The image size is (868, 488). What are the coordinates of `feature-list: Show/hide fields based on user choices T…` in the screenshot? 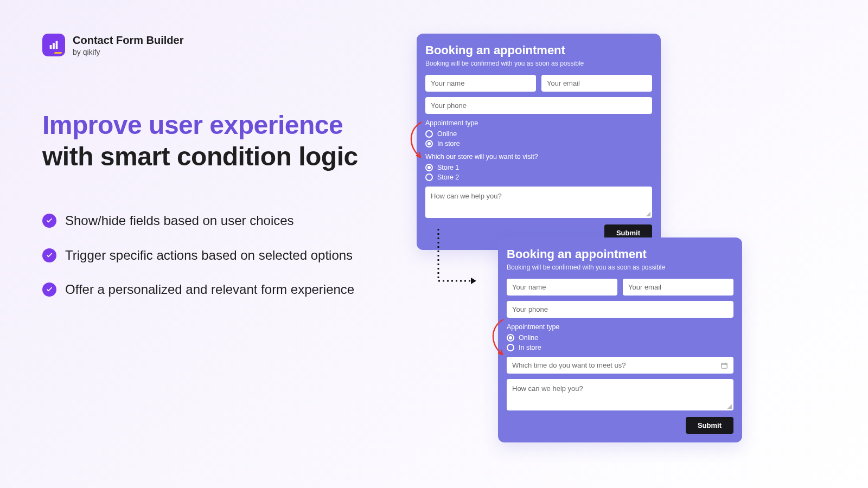 It's located at (216, 264).